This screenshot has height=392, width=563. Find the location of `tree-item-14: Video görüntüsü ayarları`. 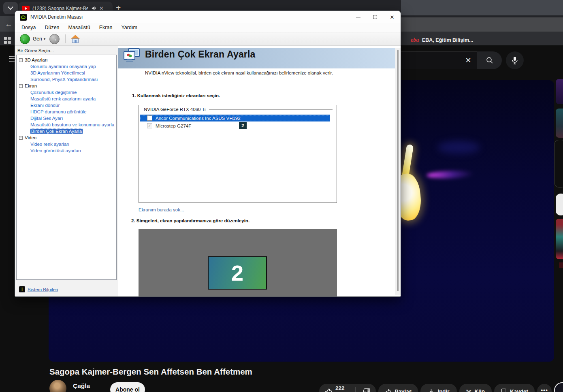

tree-item-14: Video görüntüsü ayarları is located at coordinates (66, 151).